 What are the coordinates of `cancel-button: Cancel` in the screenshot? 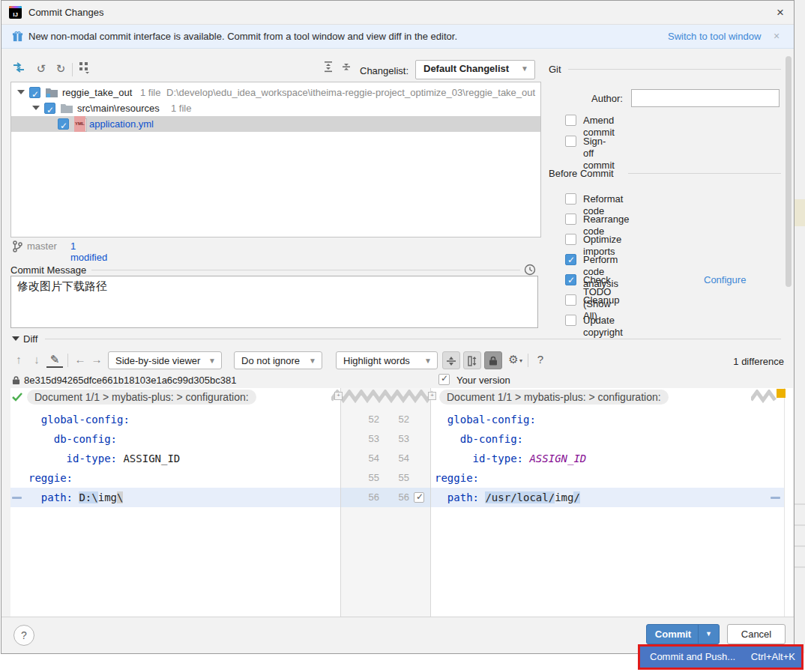 It's located at (756, 634).